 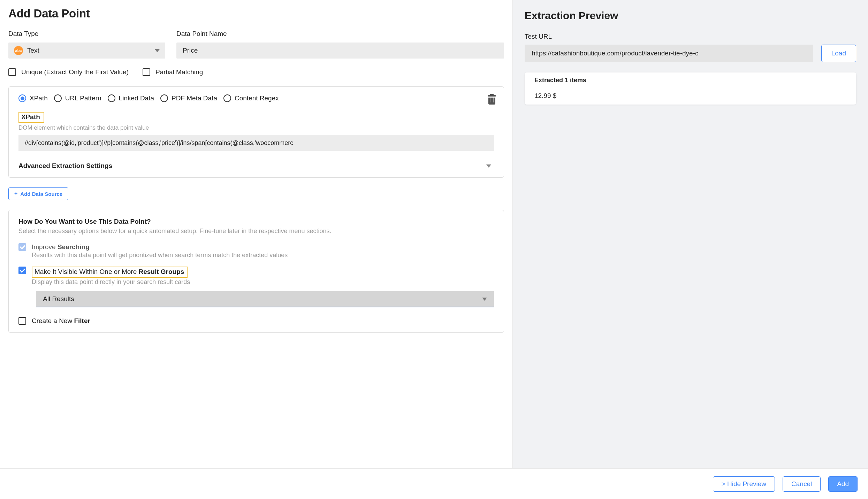 I want to click on radio-content-regex, so click(x=227, y=98).